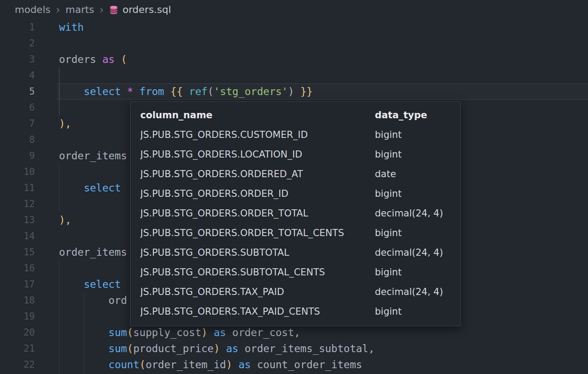 This screenshot has width=588, height=374. What do you see at coordinates (295, 115) in the screenshot?
I see `popup-header-row: column_name data_type` at bounding box center [295, 115].